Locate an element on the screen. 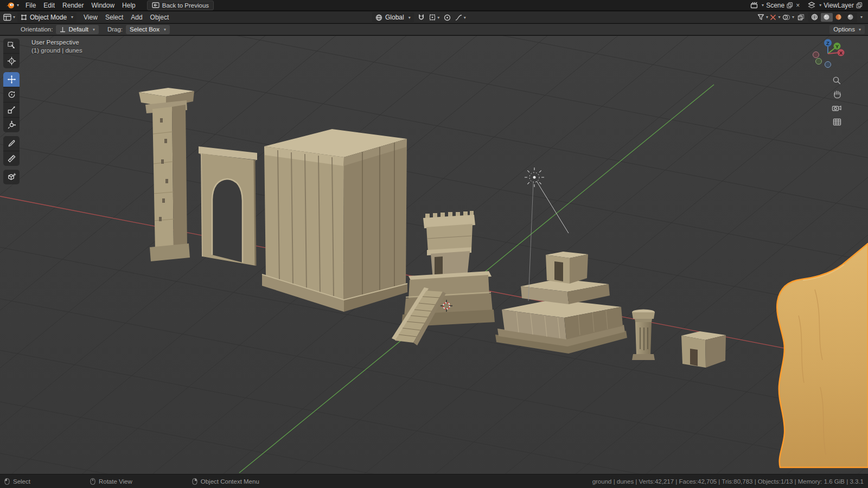 Image resolution: width=868 pixels, height=488 pixels. transform-orientation-dropdown: Global ▾ is located at coordinates (393, 17).